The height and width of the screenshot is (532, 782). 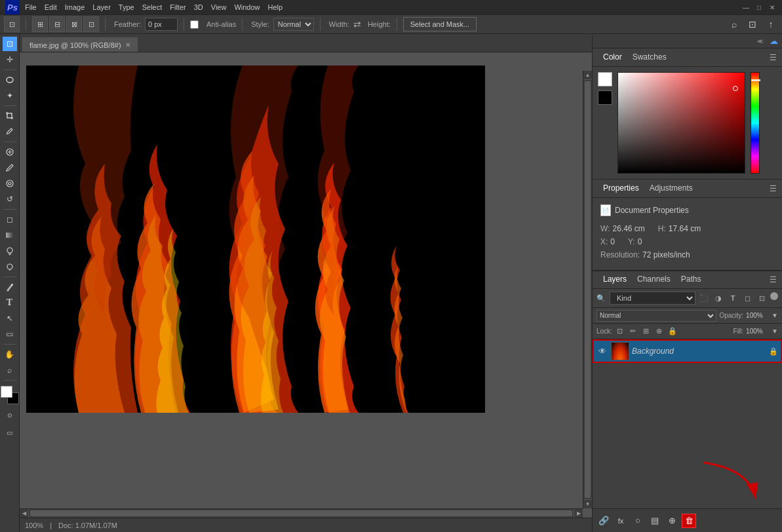 What do you see at coordinates (682, 123) in the screenshot?
I see `color-gradient-field` at bounding box center [682, 123].